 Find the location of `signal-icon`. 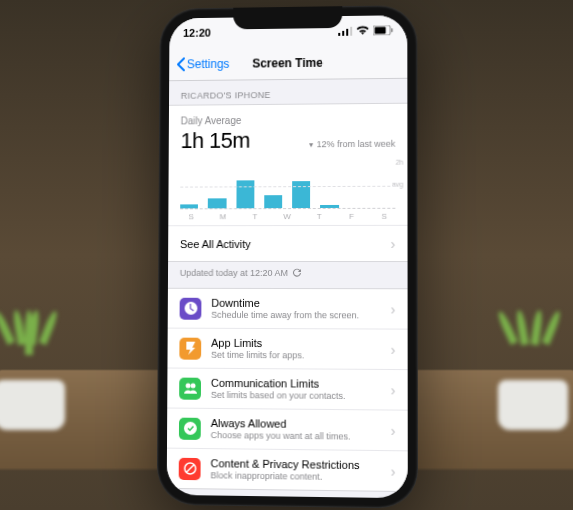

signal-icon is located at coordinates (345, 31).